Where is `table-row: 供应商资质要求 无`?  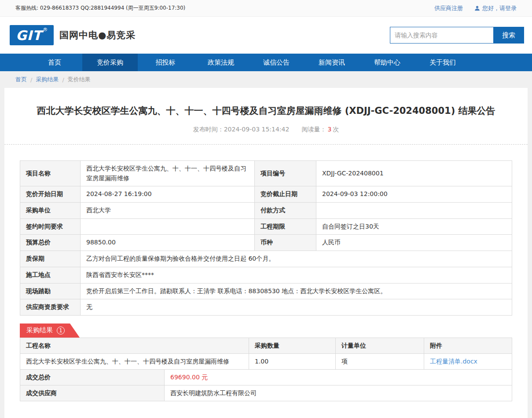 table-row: 供应商资质要求 无 is located at coordinates (266, 308).